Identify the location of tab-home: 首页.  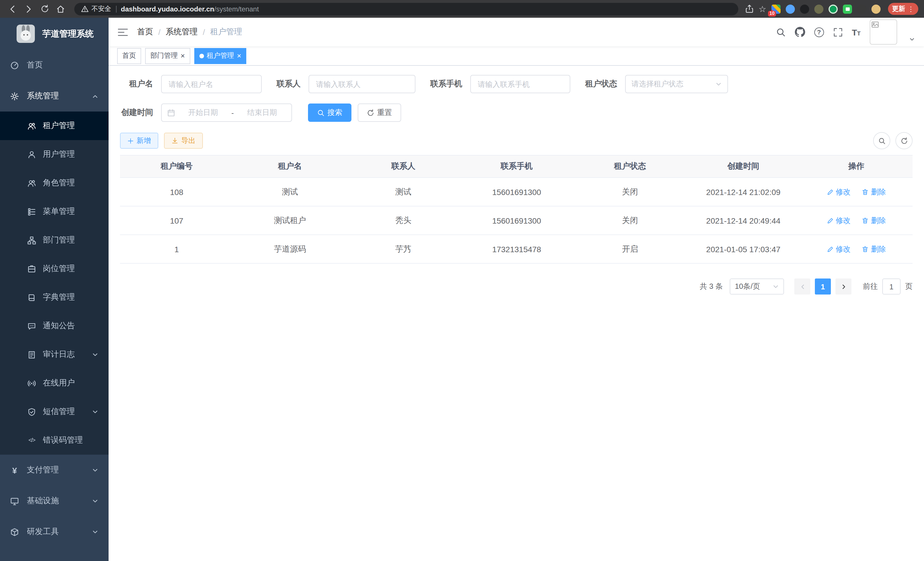
(129, 56).